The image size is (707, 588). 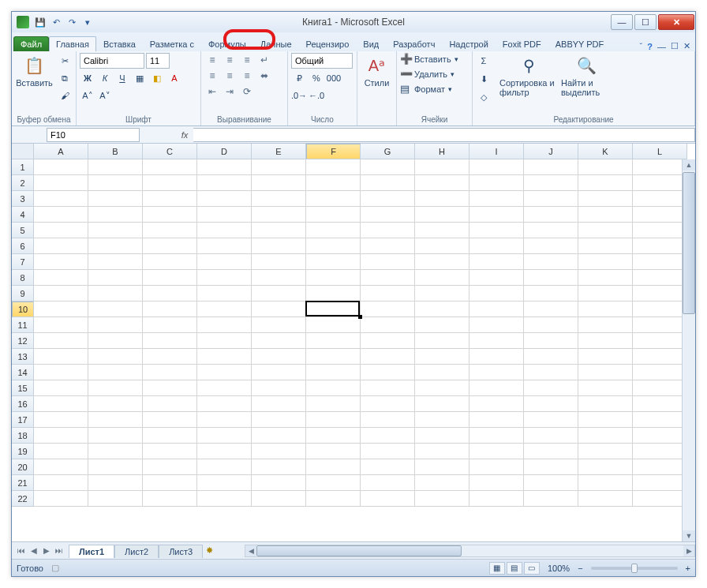 What do you see at coordinates (247, 92) in the screenshot?
I see `orientation-icon: ⟳` at bounding box center [247, 92].